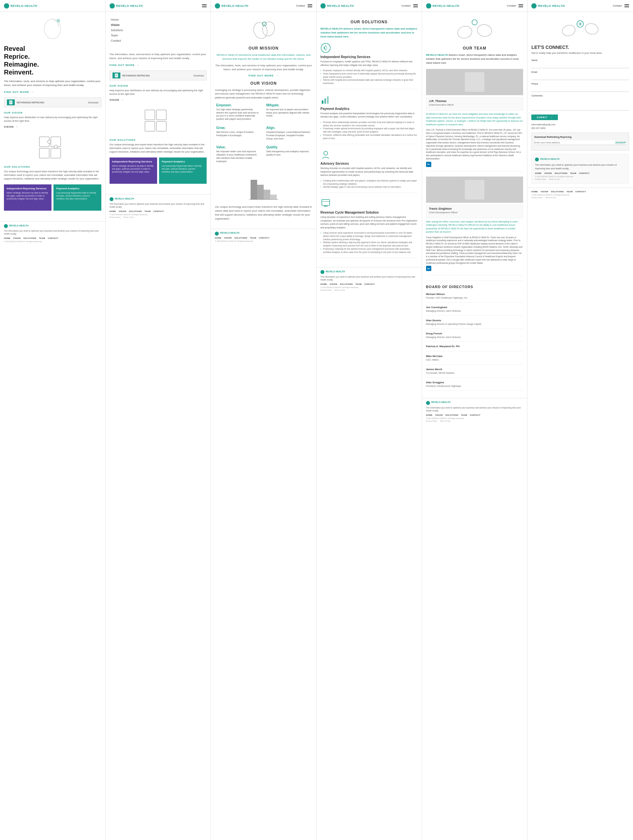 This screenshot has height=840, width=633. What do you see at coordinates (580, 66) in the screenshot?
I see `form-input-name` at bounding box center [580, 66].